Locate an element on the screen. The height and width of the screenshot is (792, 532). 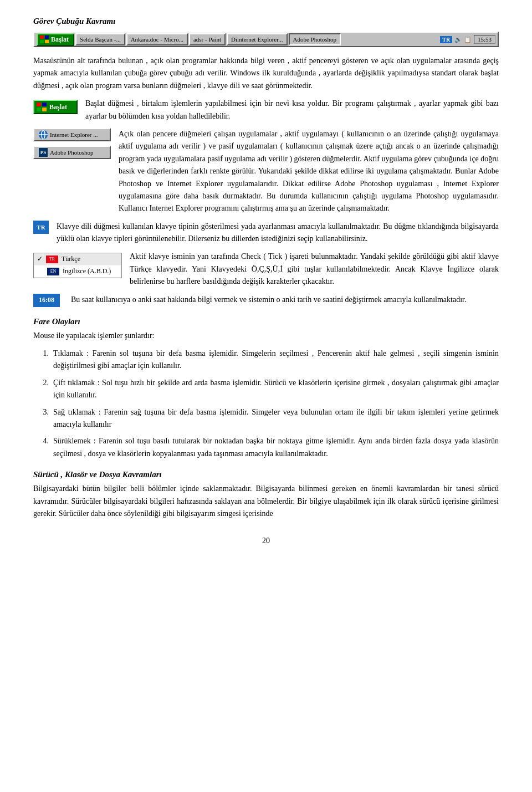
ps-app-button: PS Adobe Photoshop is located at coordinates (72, 152).